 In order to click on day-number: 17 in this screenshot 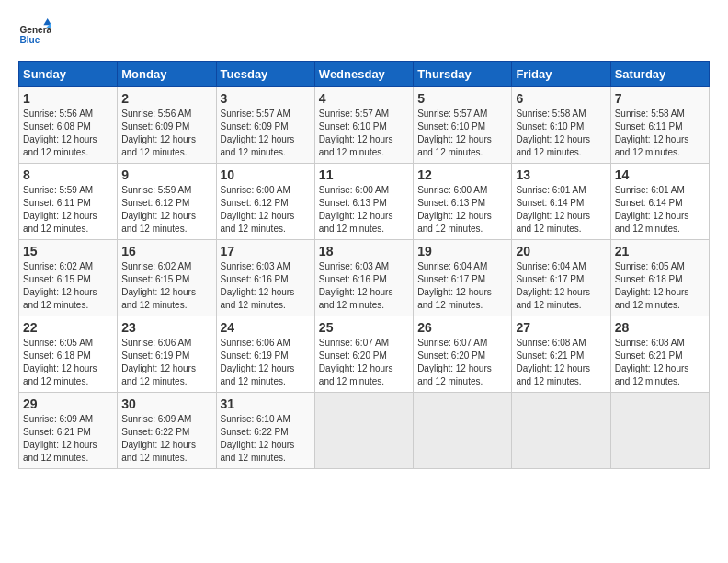, I will do `click(266, 251)`.